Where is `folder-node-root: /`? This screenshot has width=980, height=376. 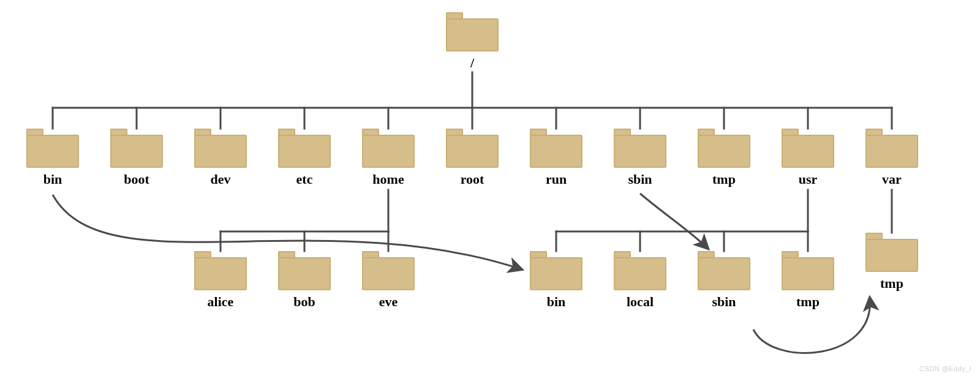 folder-node-root: / is located at coordinates (472, 42).